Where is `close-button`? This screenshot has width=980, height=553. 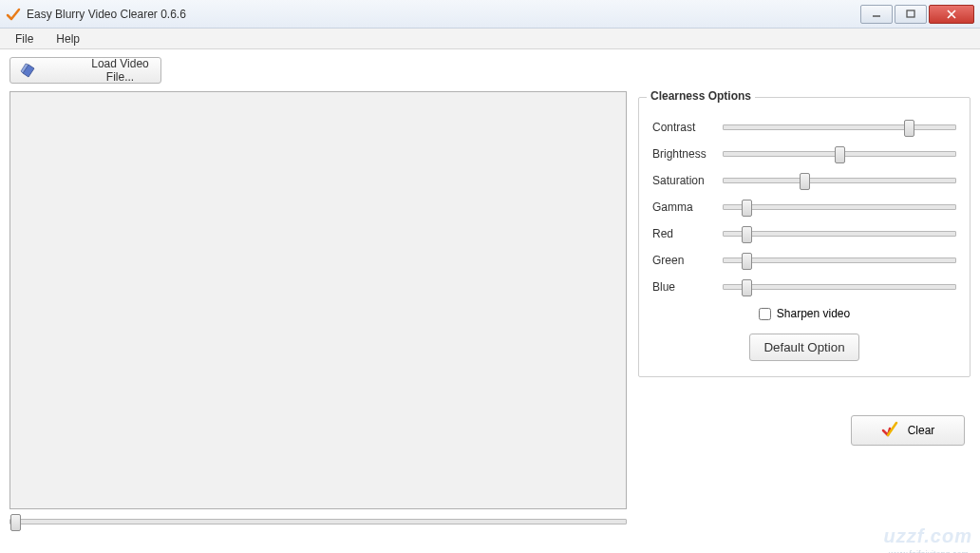
close-button is located at coordinates (952, 14).